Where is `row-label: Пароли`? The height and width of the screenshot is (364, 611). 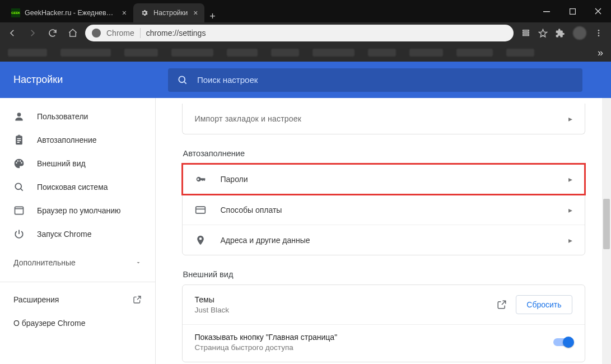 row-label: Пароли is located at coordinates (234, 179).